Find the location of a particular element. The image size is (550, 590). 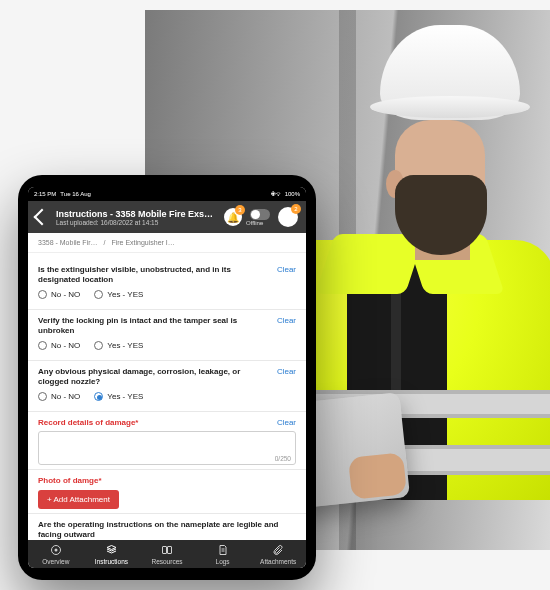

instructions-icon is located at coordinates (111, 550).